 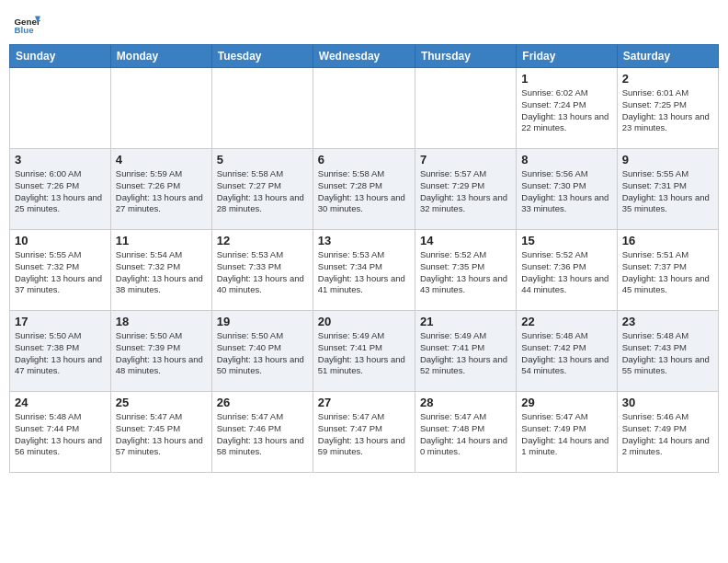 I want to click on calendar-cell: 20Sunrise: 5:49 AM Sunset: 7:41 PM Dayli…, so click(x=364, y=351).